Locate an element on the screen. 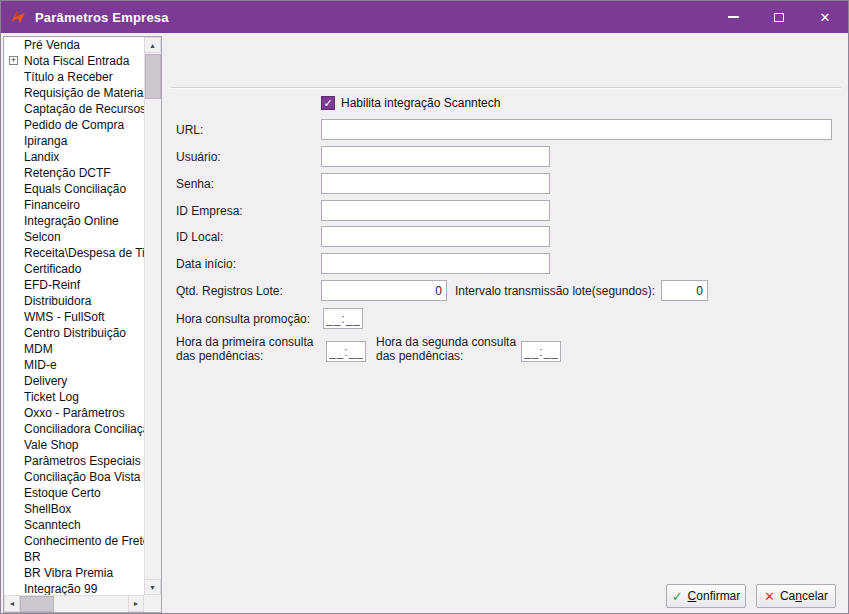 The image size is (849, 614). sidebar-item: Certificado is located at coordinates (74, 269).